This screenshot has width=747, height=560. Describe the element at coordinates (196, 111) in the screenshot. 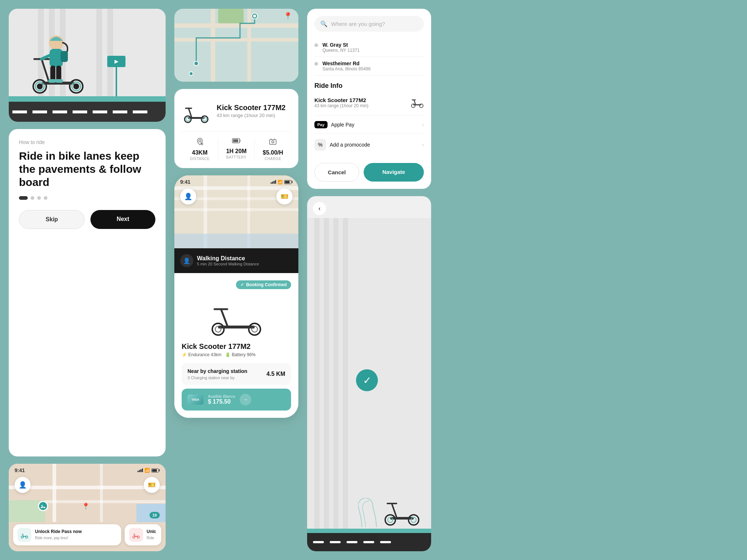

I see `scooter-image` at that location.